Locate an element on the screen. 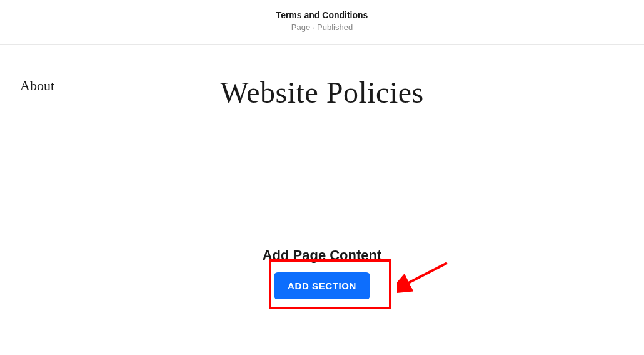  header-title: Terms and Conditions is located at coordinates (322, 15).